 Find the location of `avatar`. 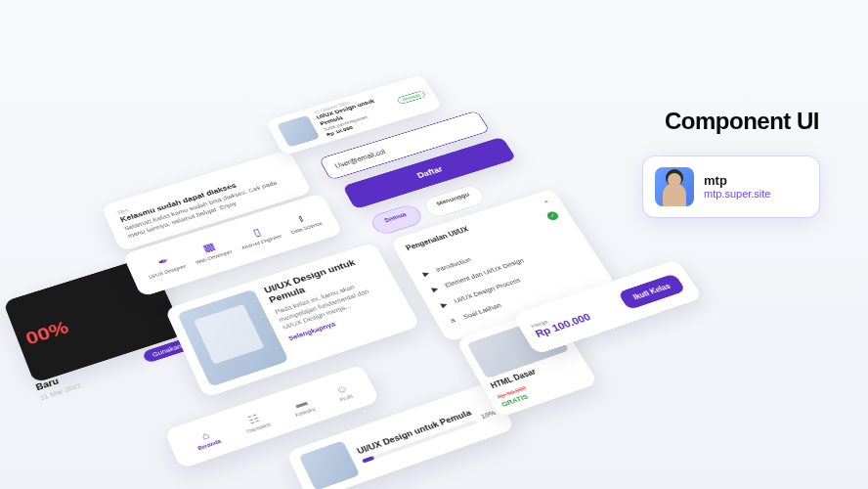

avatar is located at coordinates (674, 187).